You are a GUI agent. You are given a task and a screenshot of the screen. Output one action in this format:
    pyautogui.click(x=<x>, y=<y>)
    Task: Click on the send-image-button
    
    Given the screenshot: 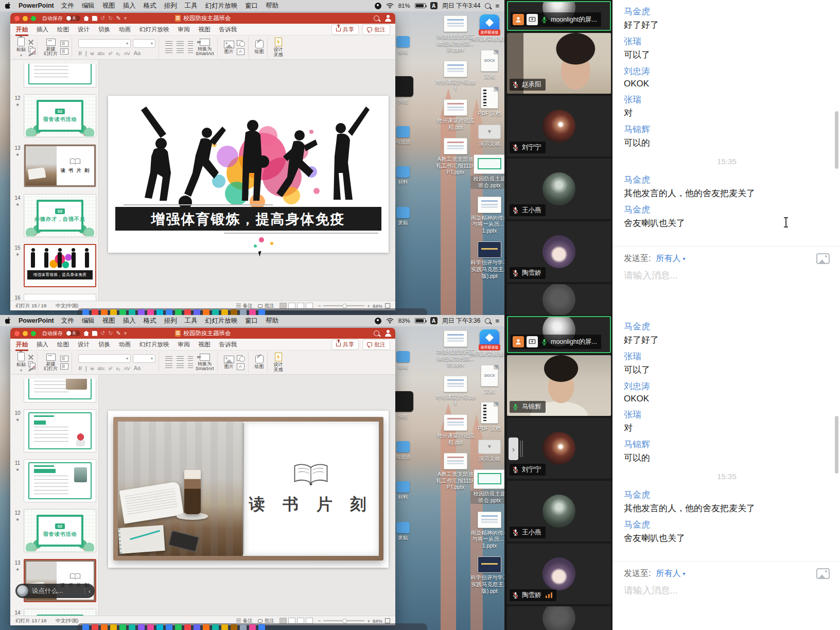 What is the action you would take?
    pyautogui.click(x=823, y=573)
    